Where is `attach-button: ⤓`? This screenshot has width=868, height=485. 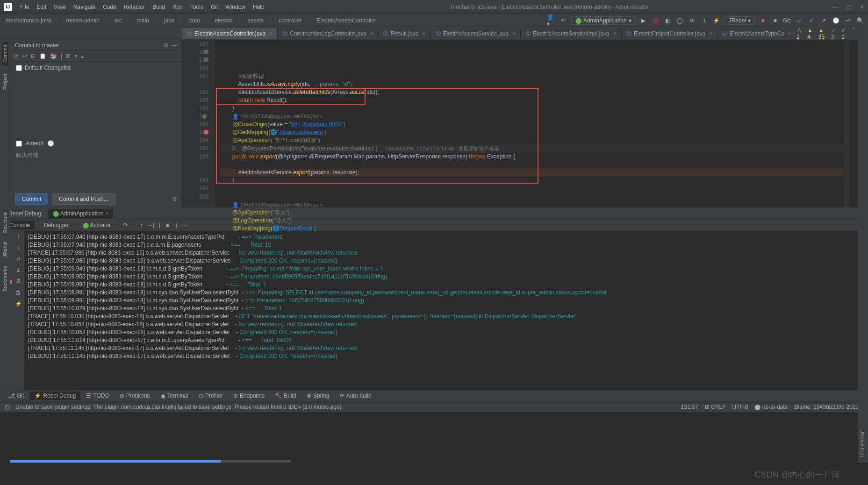 attach-button: ⤓ is located at coordinates (704, 21).